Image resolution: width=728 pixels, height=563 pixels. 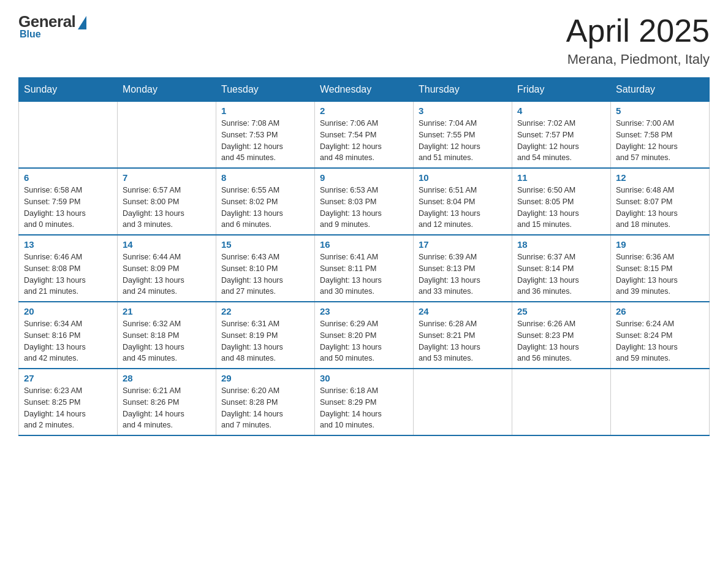 I want to click on calendar-title: April 2025, so click(x=638, y=31).